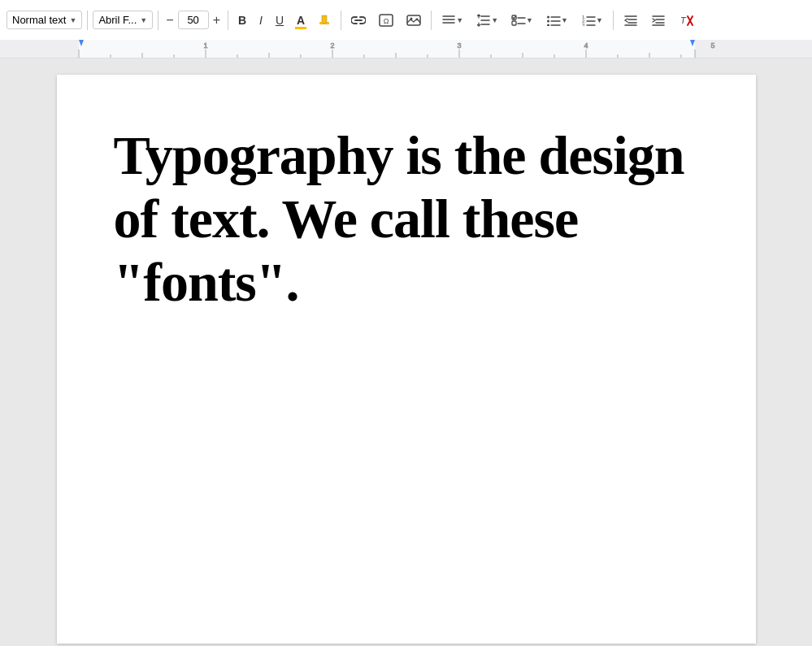  Describe the element at coordinates (44, 20) in the screenshot. I see `paragraph-style-dropdown: Normal text ▼` at that location.